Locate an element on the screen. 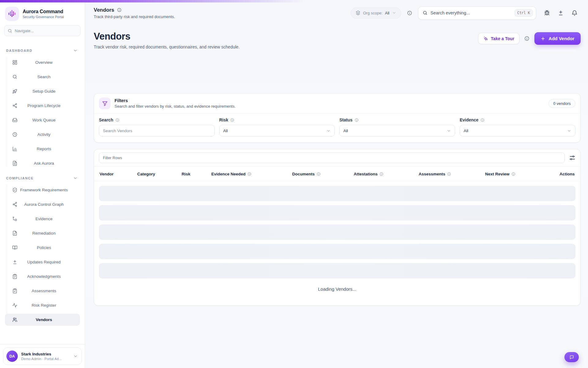 This screenshot has width=588, height=368. nav-section-compliance: COMPLIANCE is located at coordinates (42, 178).